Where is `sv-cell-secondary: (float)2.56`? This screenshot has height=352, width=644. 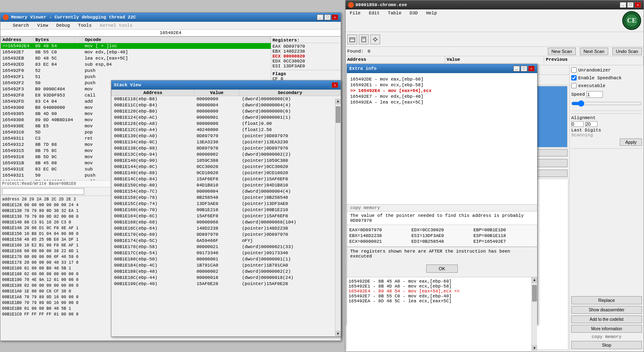
sv-cell-secondary: (float)2.56 is located at coordinates (290, 130).